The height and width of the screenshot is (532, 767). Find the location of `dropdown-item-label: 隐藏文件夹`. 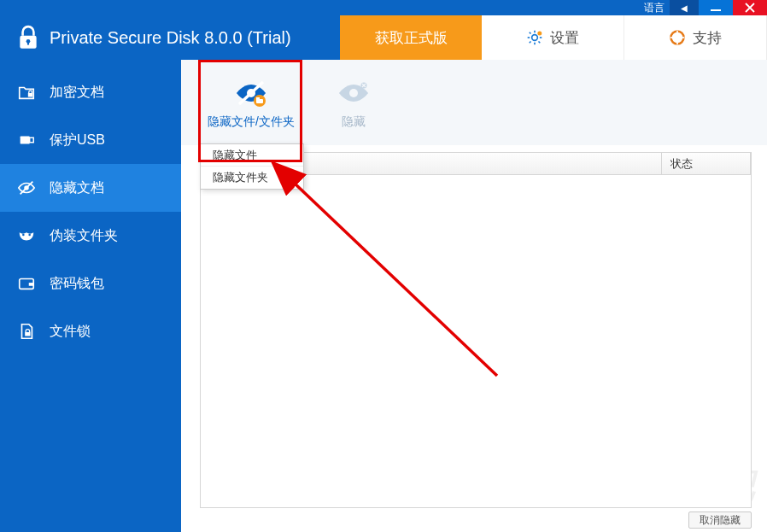

dropdown-item-label: 隐藏文件夹 is located at coordinates (241, 178).